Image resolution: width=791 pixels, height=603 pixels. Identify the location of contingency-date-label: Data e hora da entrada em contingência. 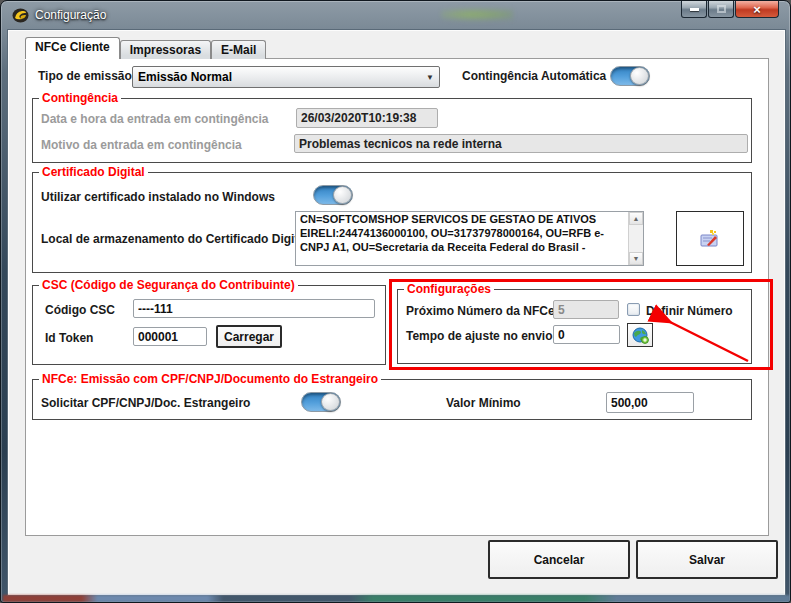
(154, 119).